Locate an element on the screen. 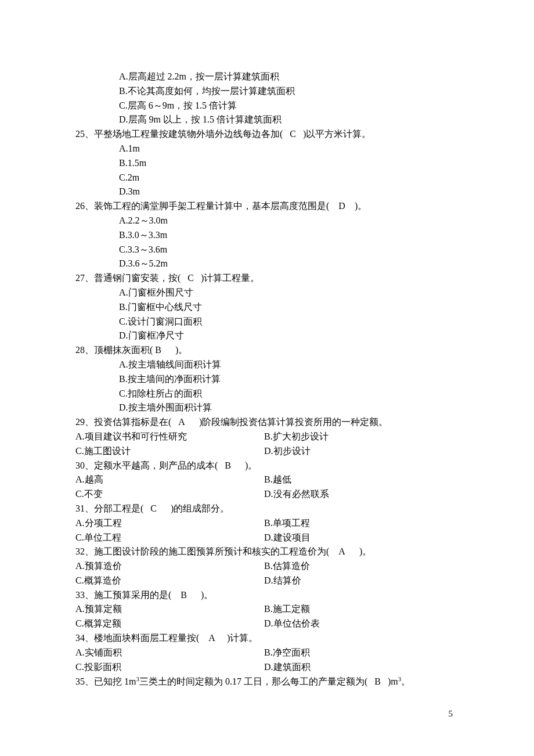 This screenshot has width=534, height=756. q27-optD: D.门窗框净尺寸 is located at coordinates (267, 336).